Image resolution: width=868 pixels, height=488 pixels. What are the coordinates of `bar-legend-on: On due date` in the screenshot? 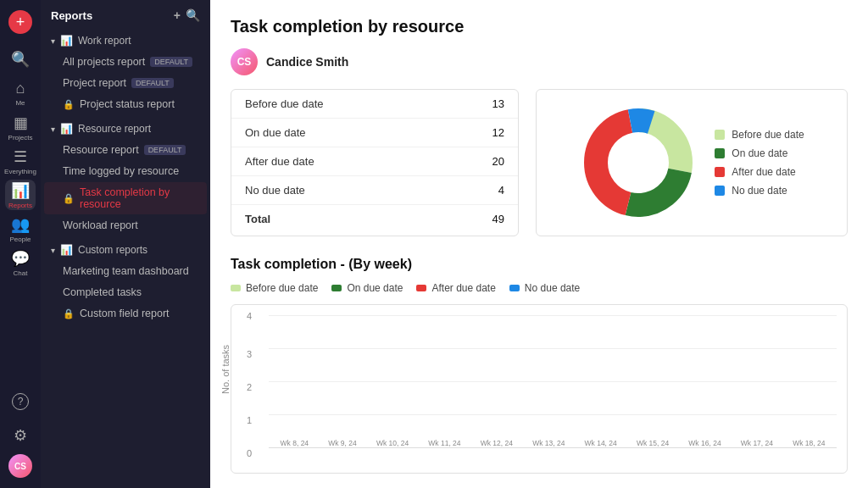 It's located at (367, 288).